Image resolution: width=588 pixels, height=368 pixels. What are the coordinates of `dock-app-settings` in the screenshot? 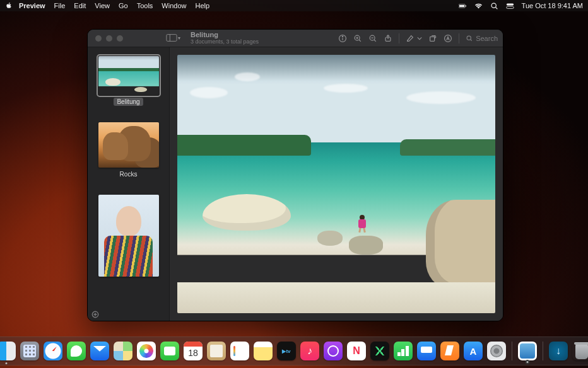 It's located at (497, 351).